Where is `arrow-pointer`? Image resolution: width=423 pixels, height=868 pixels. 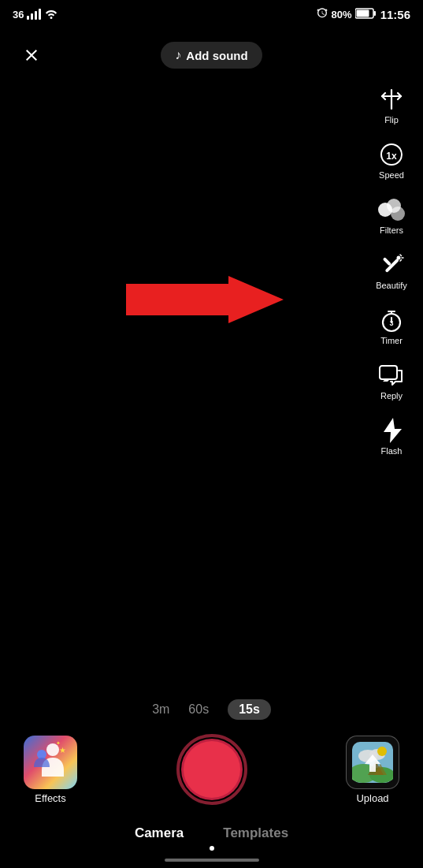 arrow-pointer is located at coordinates (205, 301).